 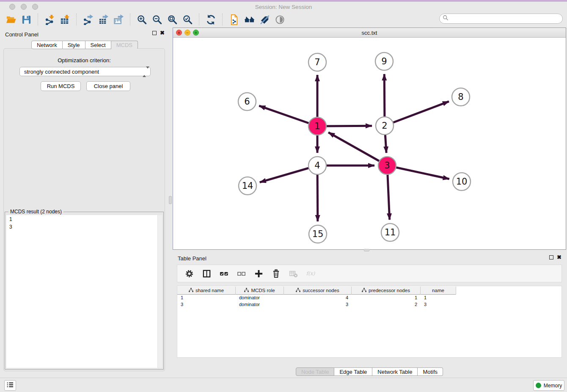 I want to click on optimization-criterion-label: Optimization criterion:, so click(x=84, y=60).